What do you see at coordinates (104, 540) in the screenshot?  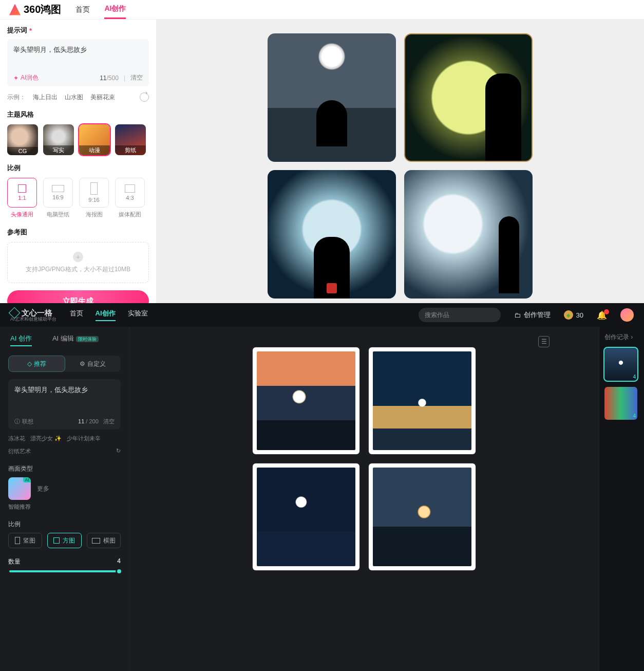 I see `ratio-horizontal: 横图` at bounding box center [104, 540].